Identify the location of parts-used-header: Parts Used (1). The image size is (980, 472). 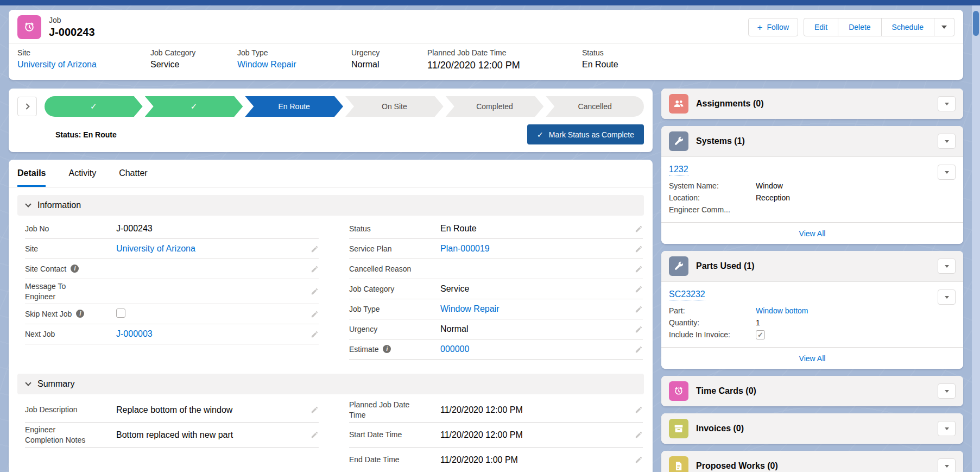
(812, 266).